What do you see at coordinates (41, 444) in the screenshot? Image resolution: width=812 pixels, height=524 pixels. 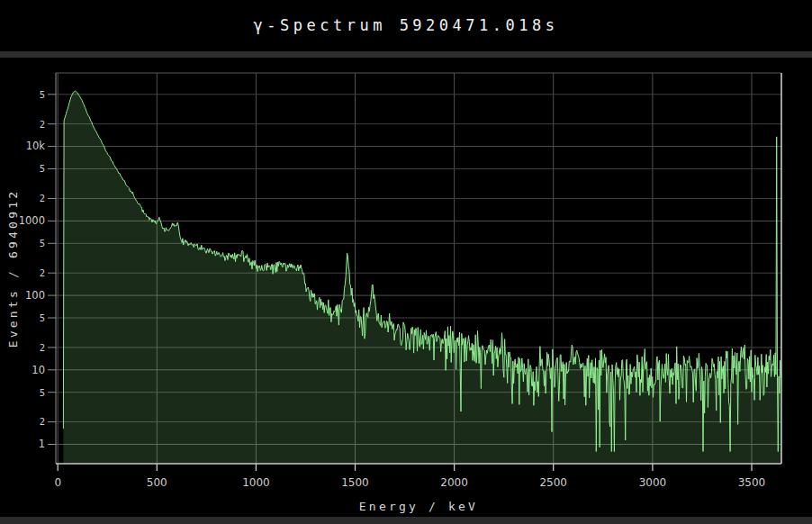 I see `y-tick-label: 1` at bounding box center [41, 444].